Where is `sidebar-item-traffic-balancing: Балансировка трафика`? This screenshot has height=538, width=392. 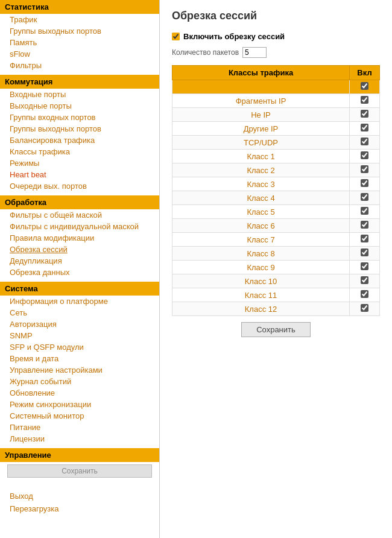
sidebar-item-traffic-balancing: Балансировка трафика is located at coordinates (80, 140).